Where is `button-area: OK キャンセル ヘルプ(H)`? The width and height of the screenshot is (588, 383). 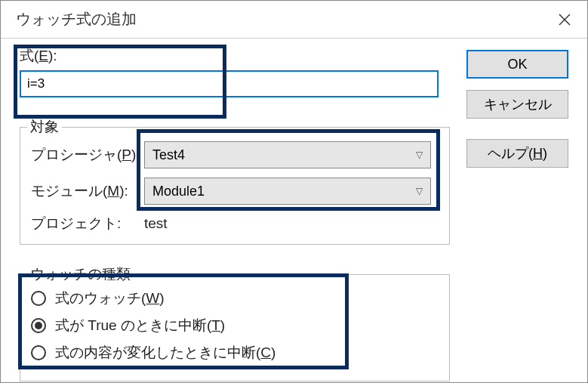
button-area: OK キャンセル ヘルプ(H) is located at coordinates (518, 109).